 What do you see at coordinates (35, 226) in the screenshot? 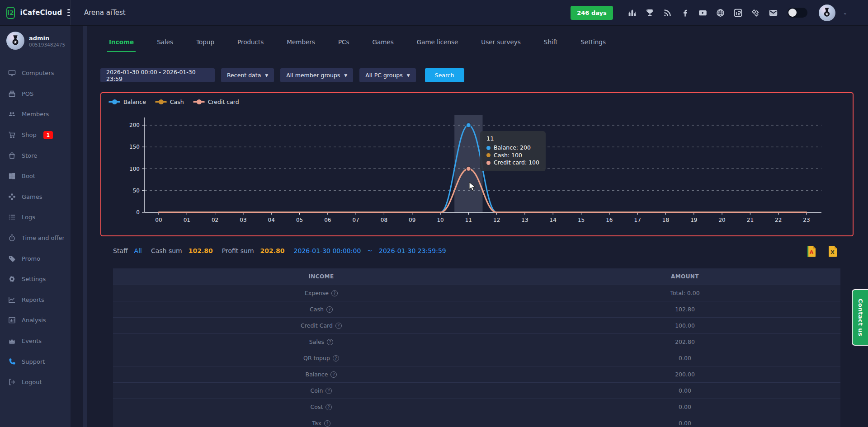
I see `sidebar: admin 005193482475 Computers POS Members` at bounding box center [35, 226].